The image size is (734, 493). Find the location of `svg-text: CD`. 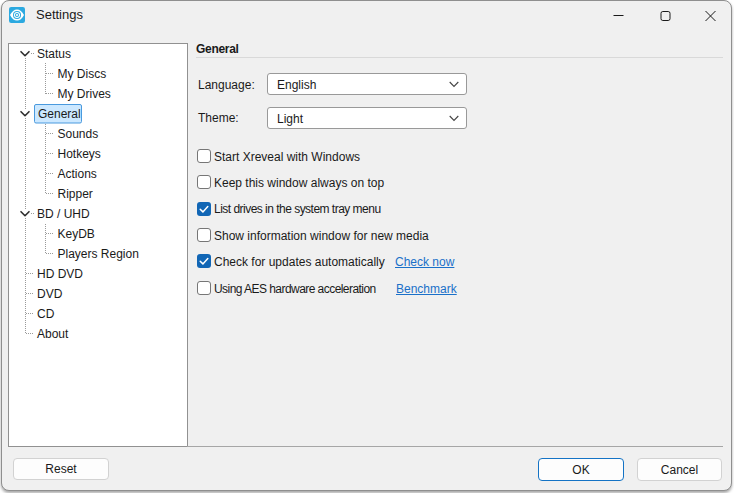

svg-text: CD is located at coordinates (46, 314).